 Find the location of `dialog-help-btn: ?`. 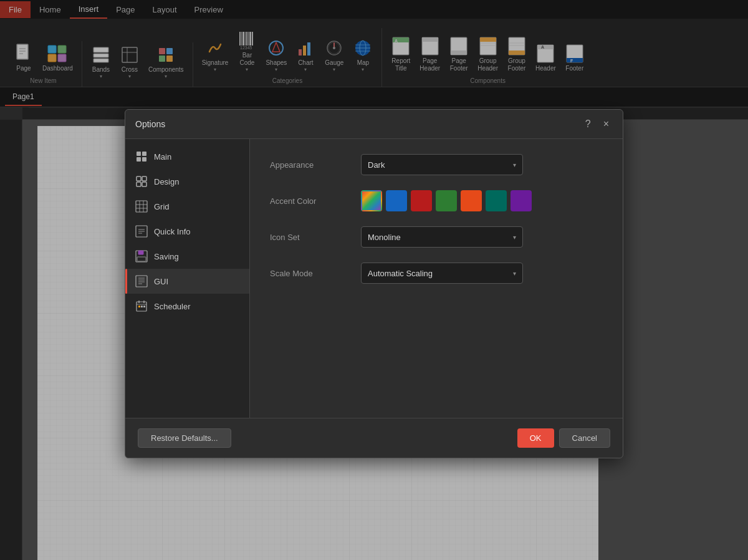

dialog-help-btn: ? is located at coordinates (588, 124).